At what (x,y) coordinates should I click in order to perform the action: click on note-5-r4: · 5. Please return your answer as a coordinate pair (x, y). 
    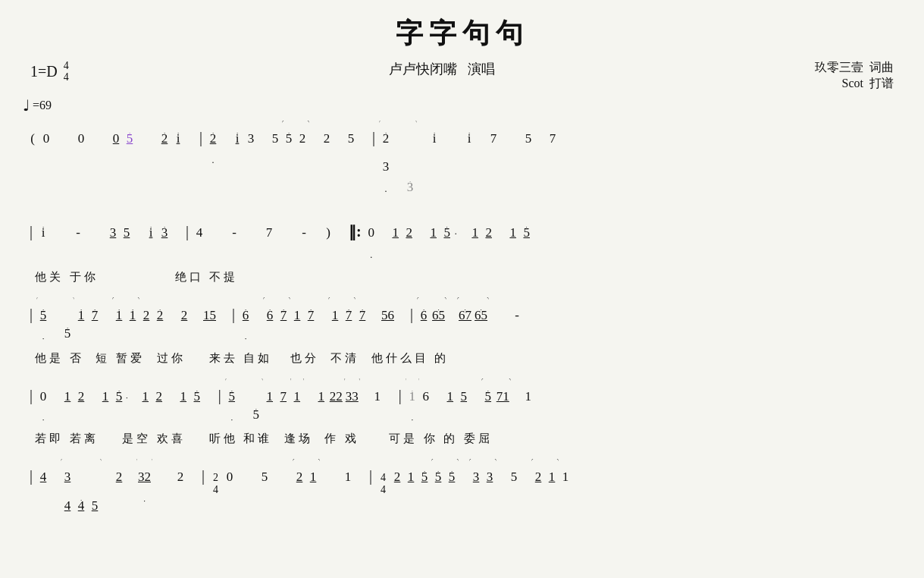
    Looking at the image, I should click on (119, 396).